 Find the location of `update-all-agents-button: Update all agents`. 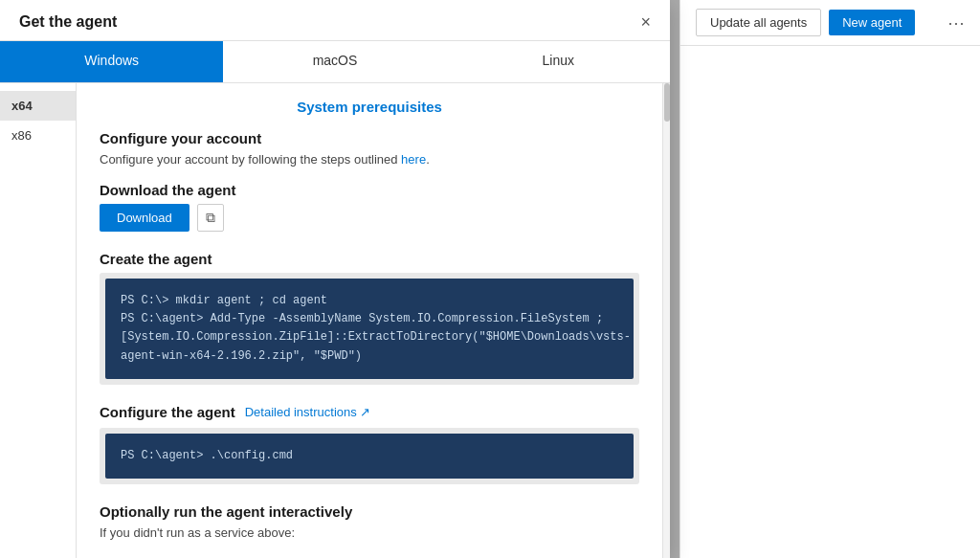

update-all-agents-button: Update all agents is located at coordinates (758, 23).